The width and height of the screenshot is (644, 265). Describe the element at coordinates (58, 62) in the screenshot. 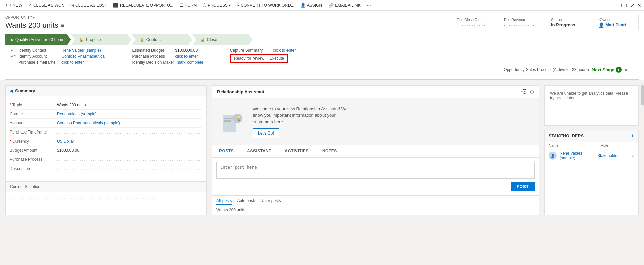

I see `purchase-timeframe-field: Purchase Timeframe click to enter` at that location.